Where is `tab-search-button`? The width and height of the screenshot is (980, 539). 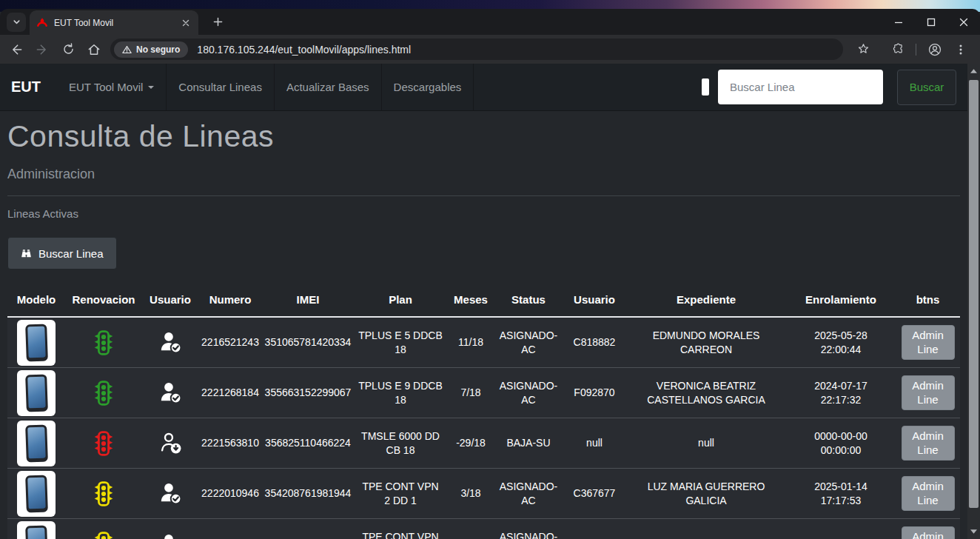 tab-search-button is located at coordinates (16, 22).